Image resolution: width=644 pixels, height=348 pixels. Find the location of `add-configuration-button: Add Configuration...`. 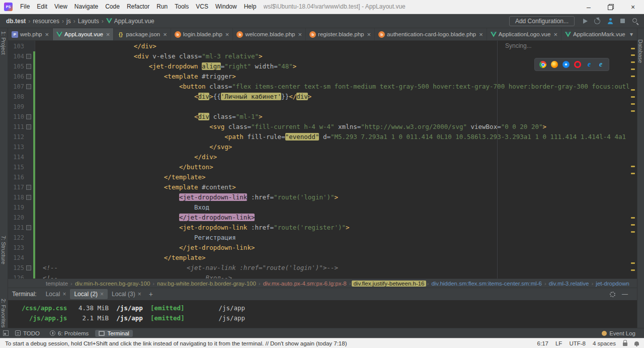

add-configuration-button: Add Configuration... is located at coordinates (542, 21).